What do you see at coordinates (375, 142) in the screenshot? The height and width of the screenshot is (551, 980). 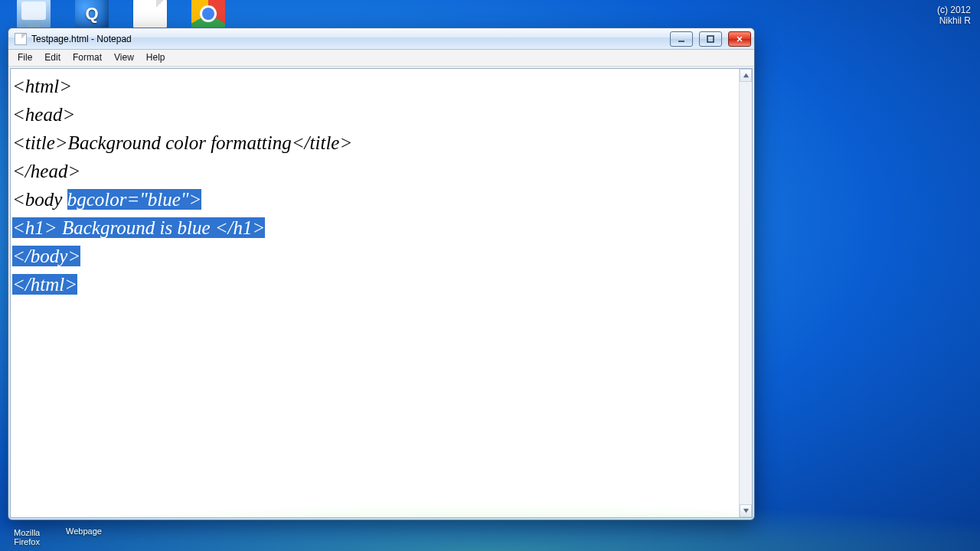 I see `code-line-3: <title>Background color formatting</titl…` at bounding box center [375, 142].